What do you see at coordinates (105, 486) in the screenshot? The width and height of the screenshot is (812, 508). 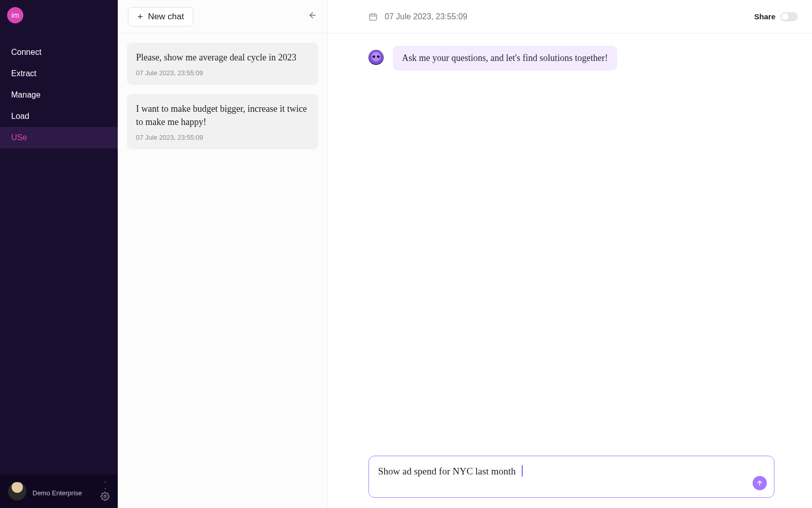 I see `workspace-switcher-icon: ⌃⌄` at bounding box center [105, 486].